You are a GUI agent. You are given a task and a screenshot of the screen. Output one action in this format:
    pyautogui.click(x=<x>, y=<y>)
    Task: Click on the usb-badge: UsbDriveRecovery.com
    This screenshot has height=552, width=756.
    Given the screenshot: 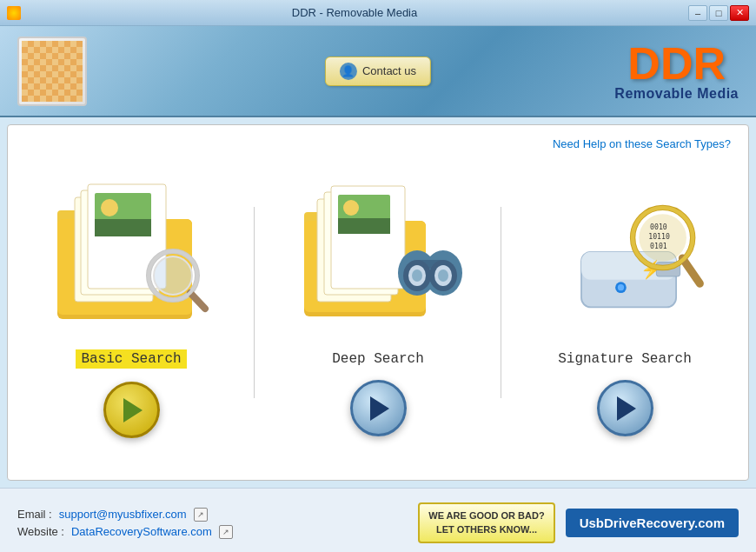 What is the action you would take?
    pyautogui.click(x=652, y=523)
    